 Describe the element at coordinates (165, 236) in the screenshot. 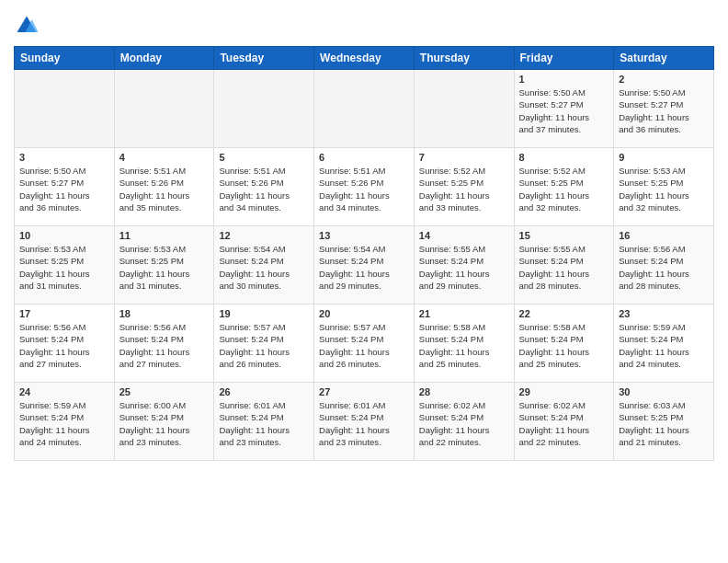

I see `day-number: 11` at that location.